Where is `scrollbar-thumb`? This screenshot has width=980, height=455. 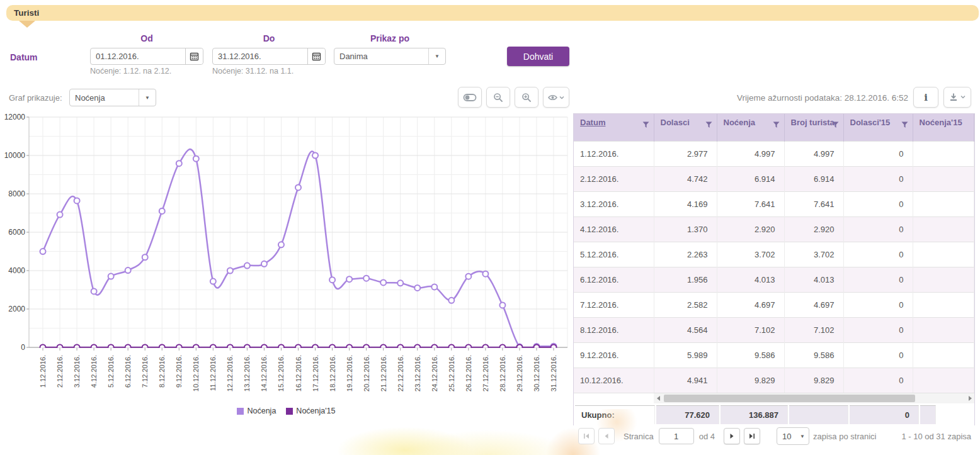 scrollbar-thumb is located at coordinates (790, 398).